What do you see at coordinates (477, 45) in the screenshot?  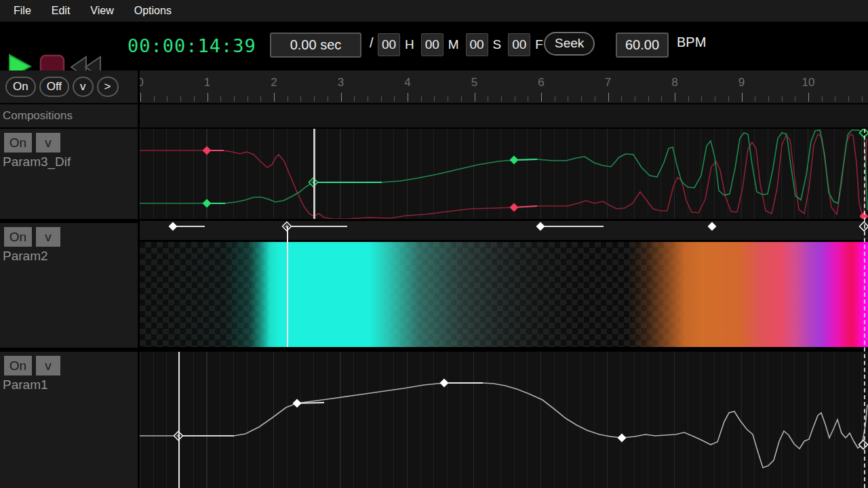 I see `seconds-field: 00` at bounding box center [477, 45].